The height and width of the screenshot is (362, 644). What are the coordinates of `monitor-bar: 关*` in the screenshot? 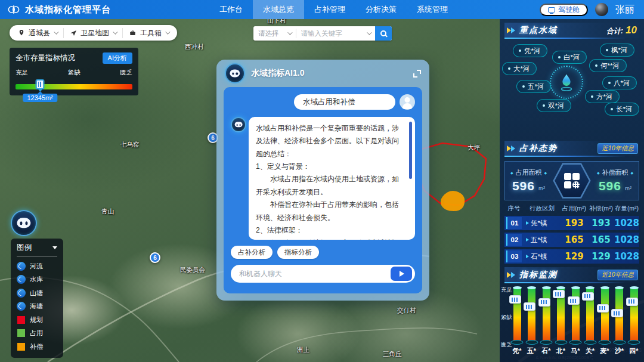 It's located at (590, 321).